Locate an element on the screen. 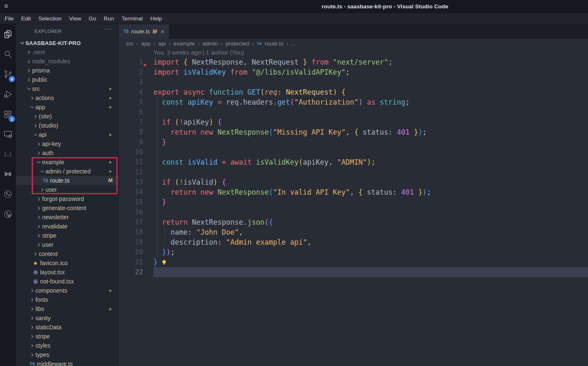 Image resolution: width=588 pixels, height=366 pixels. tree-item-middleware-ts: TSmiddleware.ts is located at coordinates (67, 363).